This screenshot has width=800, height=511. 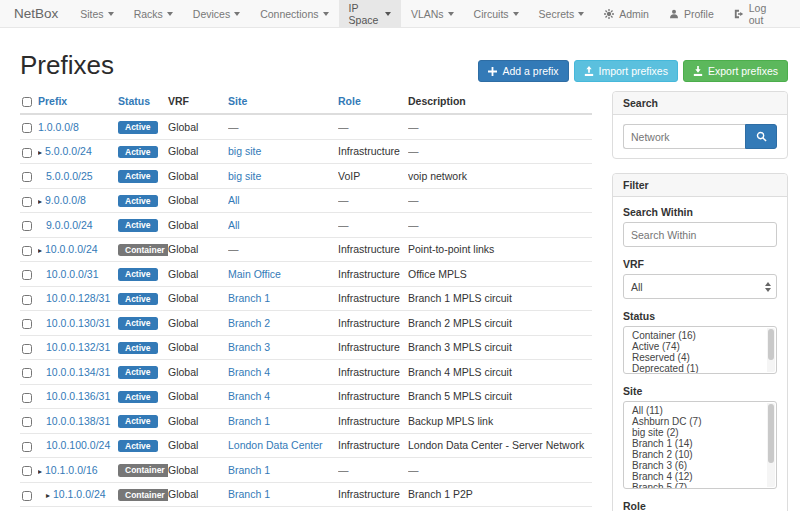 I want to click on nav-item-circuits: Circuits, so click(x=496, y=14).